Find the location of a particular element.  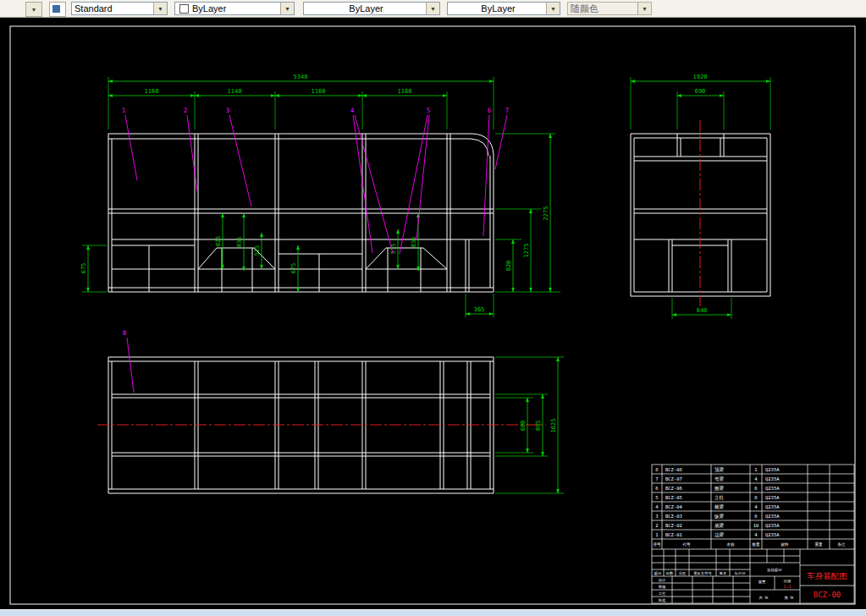

part-no: 7 is located at coordinates (657, 479).